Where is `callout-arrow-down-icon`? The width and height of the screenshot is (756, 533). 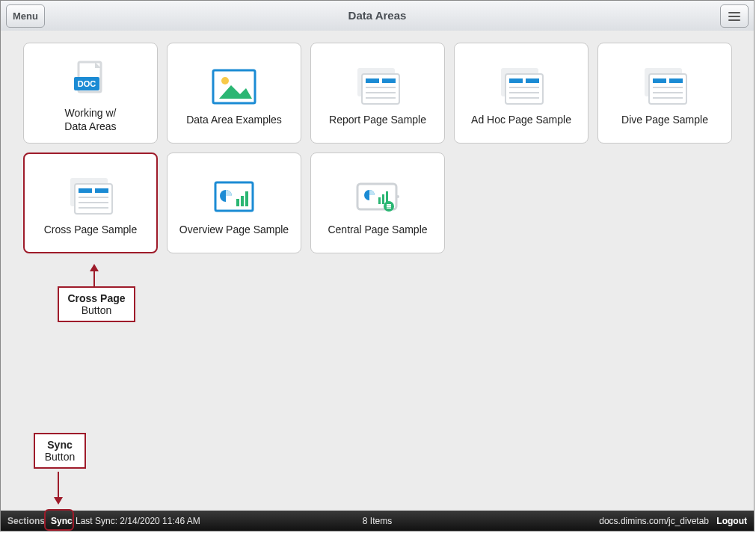 callout-arrow-down-icon is located at coordinates (58, 501).